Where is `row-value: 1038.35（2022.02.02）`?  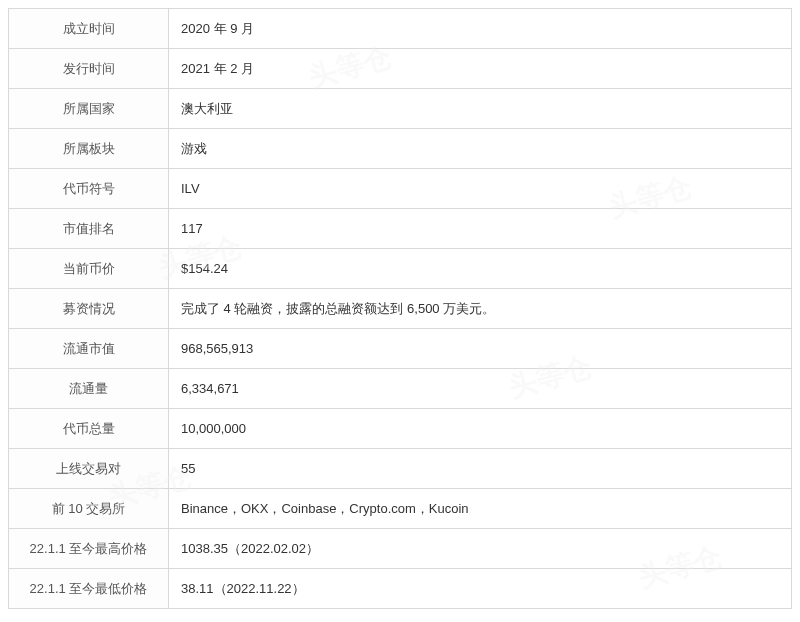 row-value: 1038.35（2022.02.02） is located at coordinates (480, 549).